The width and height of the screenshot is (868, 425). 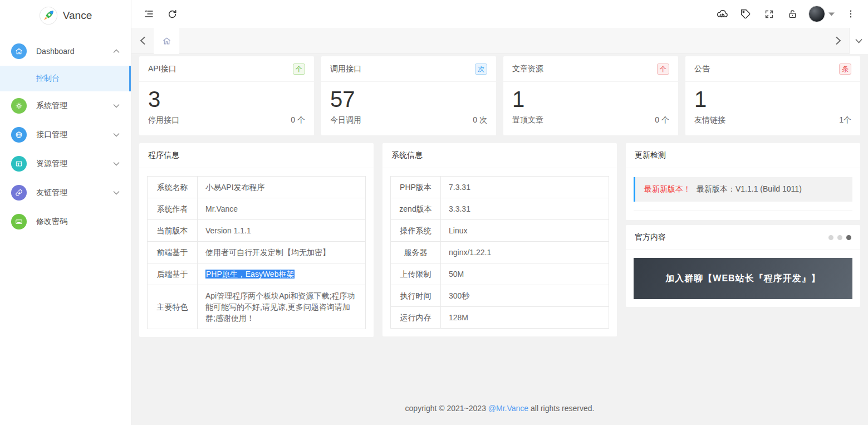 I want to click on update-check-card: 更新检测 最新新版本！ 最新版本：V1.1.1 (Build 1011), so click(x=743, y=182).